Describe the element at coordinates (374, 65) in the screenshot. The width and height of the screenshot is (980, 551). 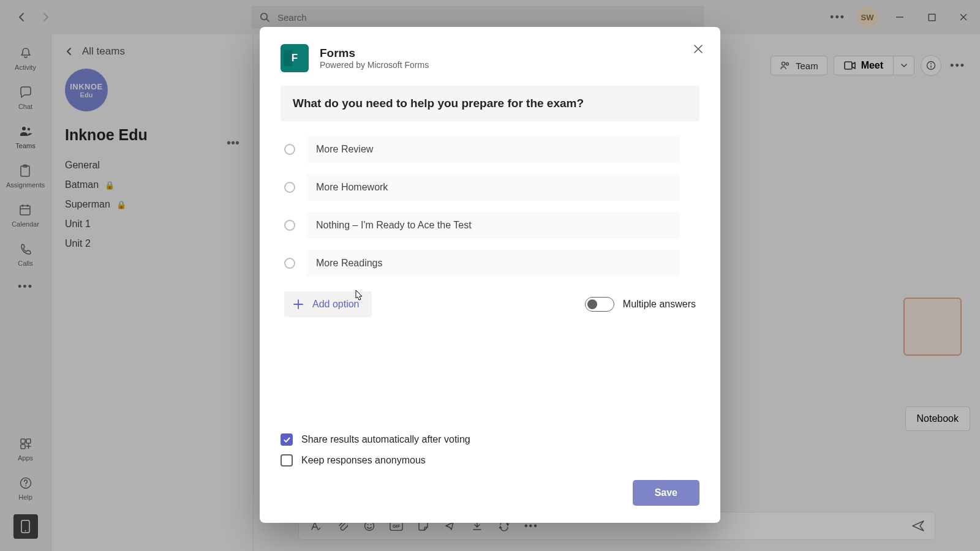
I see `dialog-subtitle: Powered by Microsoft Forms` at that location.